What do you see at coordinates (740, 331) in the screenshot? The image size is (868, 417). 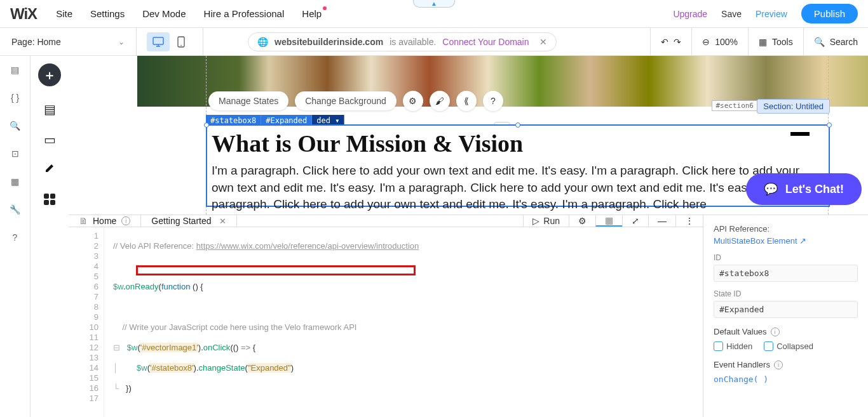 I see `default-values-label: Default Values` at bounding box center [740, 331].